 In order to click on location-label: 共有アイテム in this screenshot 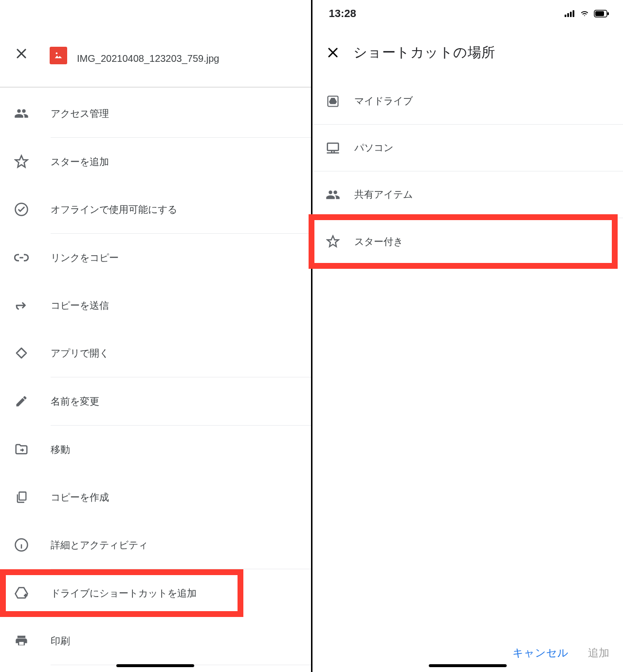, I will do `click(384, 195)`.